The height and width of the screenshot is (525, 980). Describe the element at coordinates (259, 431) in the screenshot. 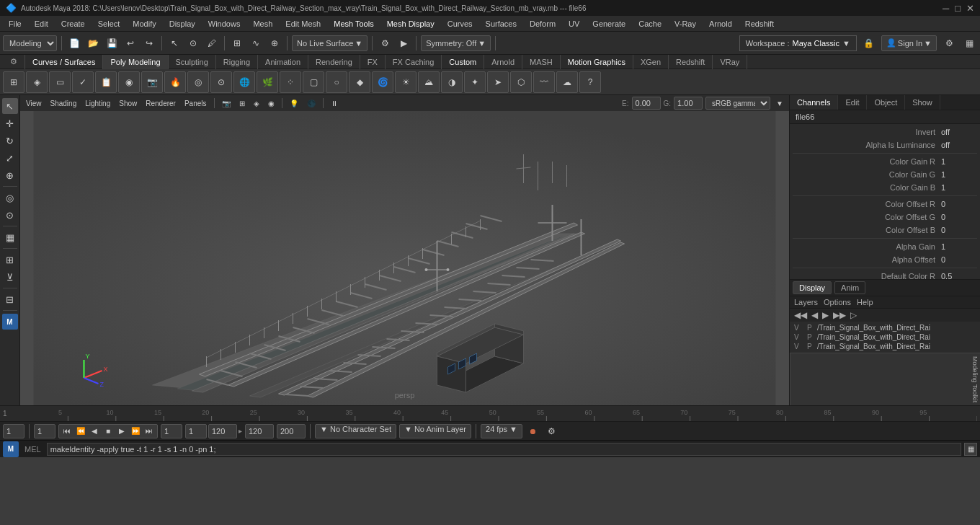

I see `end-frame-input` at that location.